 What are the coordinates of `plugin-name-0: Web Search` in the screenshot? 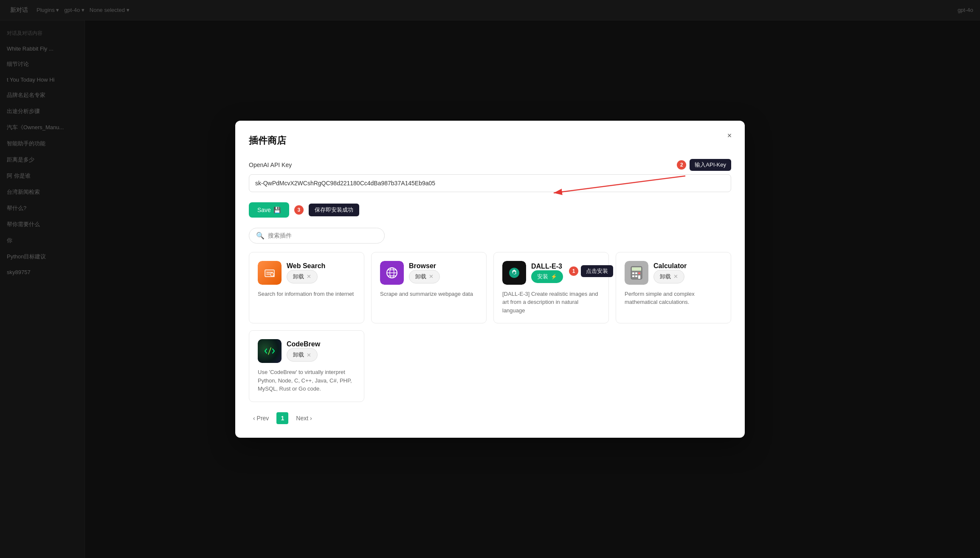 It's located at (306, 266).